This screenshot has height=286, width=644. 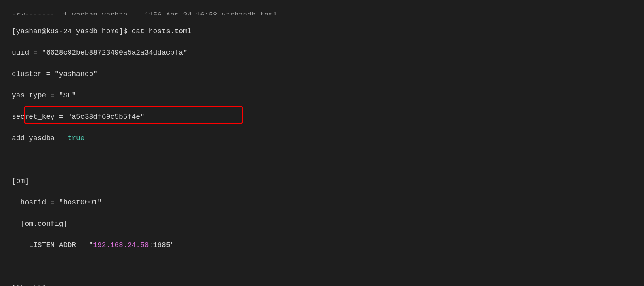 What do you see at coordinates (322, 96) in the screenshot?
I see `toml-yastype: yas_type = "SE"` at bounding box center [322, 96].